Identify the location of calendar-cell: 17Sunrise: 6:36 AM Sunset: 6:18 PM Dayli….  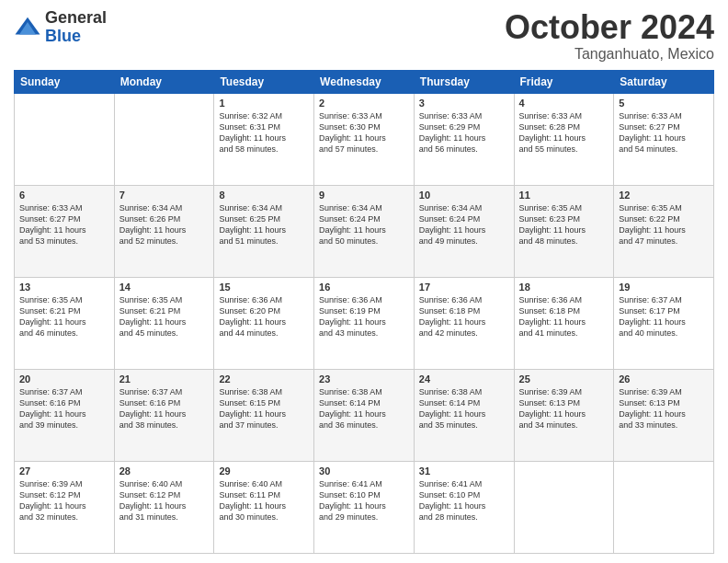
(463, 323).